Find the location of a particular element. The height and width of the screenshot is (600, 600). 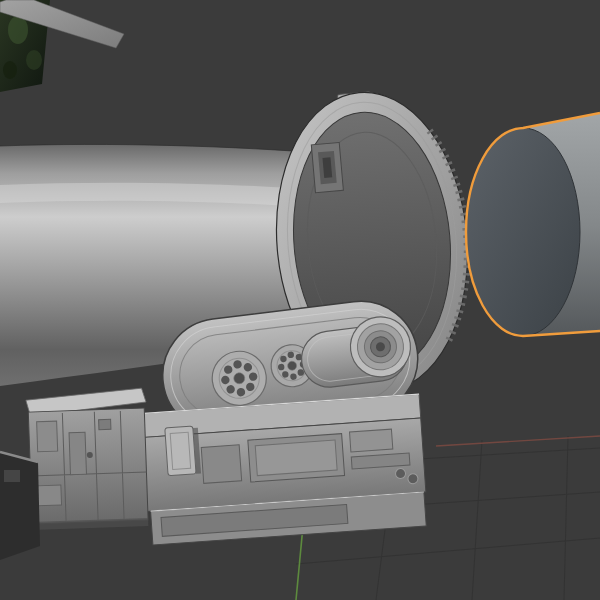

panel-inset-inner is located at coordinates (296, 458).